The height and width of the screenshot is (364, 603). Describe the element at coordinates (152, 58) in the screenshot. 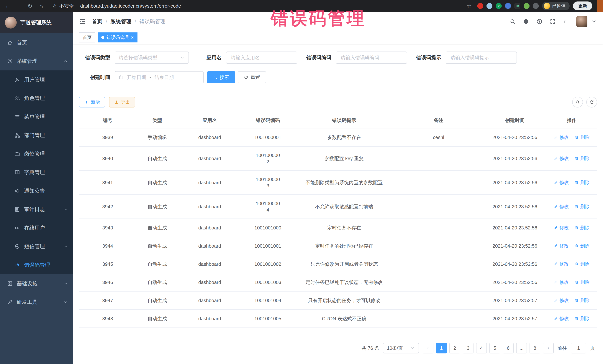

I see `error-type-select: 请选择错误码类型` at that location.